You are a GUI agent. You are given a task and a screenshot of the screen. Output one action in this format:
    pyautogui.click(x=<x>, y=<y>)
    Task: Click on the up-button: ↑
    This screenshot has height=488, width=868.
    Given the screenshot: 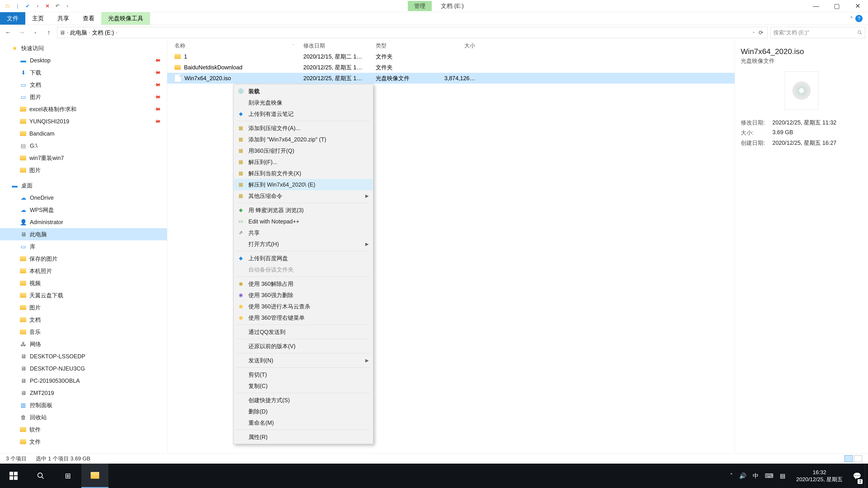 What is the action you would take?
    pyautogui.click(x=49, y=32)
    